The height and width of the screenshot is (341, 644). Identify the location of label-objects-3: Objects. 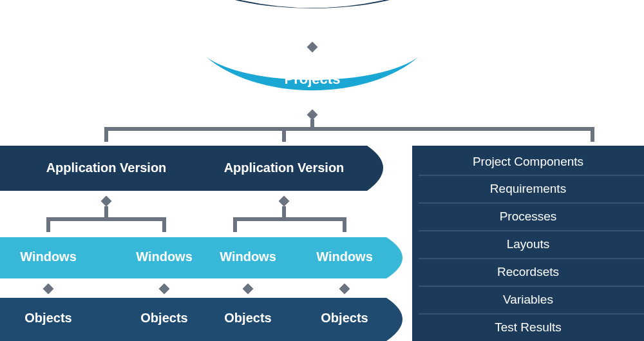
(247, 318).